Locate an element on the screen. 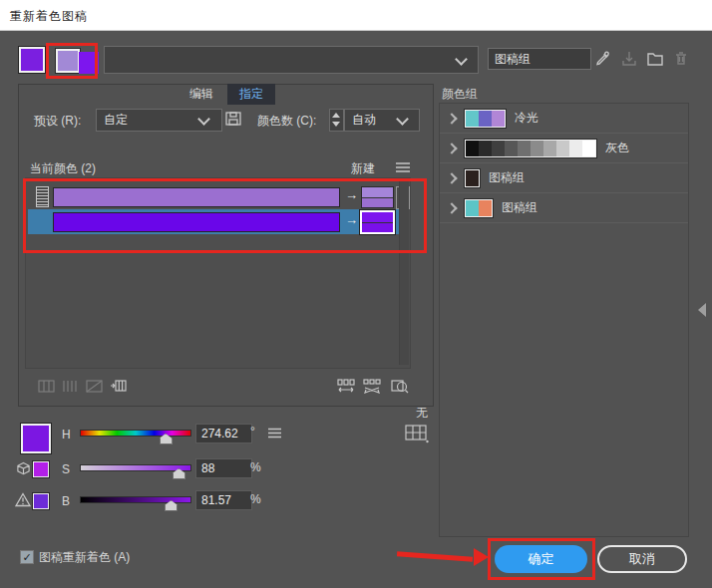 The image size is (712, 588). stepper-up-icon is located at coordinates (336, 116).